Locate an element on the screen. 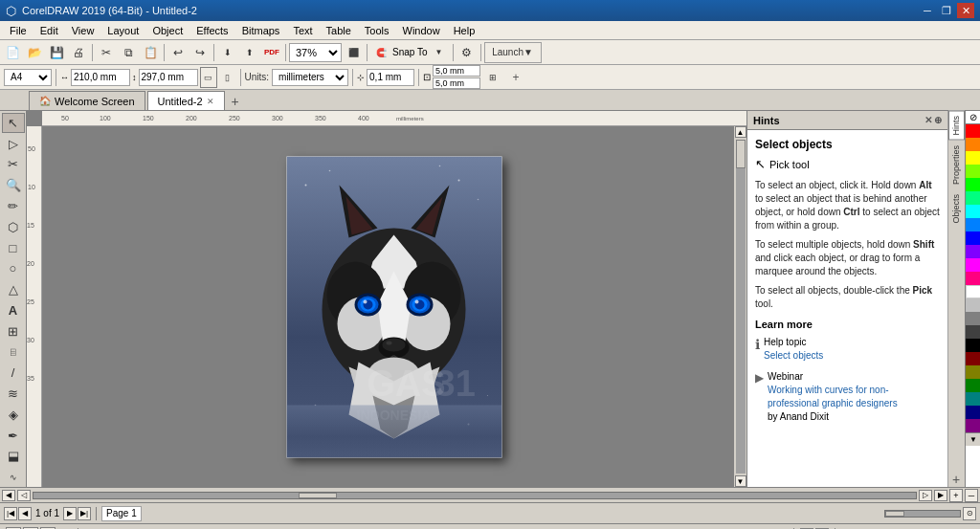  cut-button: ✂ is located at coordinates (106, 53).